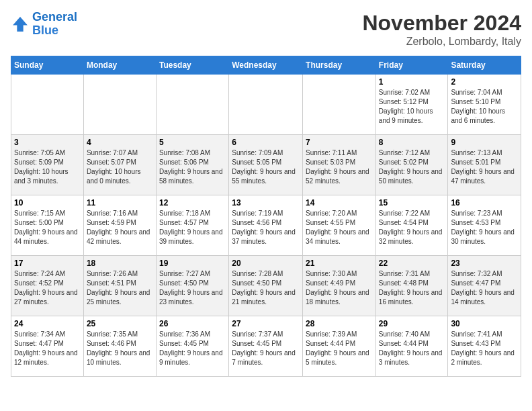 The width and height of the screenshot is (532, 411). I want to click on calendar-cell: 11Sunrise: 7:16 AM Sunset: 4:59 PM Dayli…, so click(120, 226).